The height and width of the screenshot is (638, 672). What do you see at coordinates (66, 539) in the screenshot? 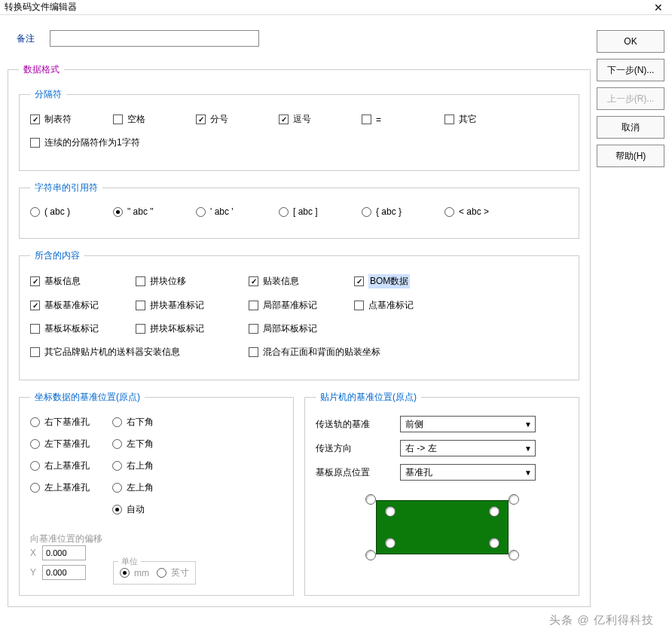
I see `offset-label: 向基准位置的偏移` at bounding box center [66, 539].